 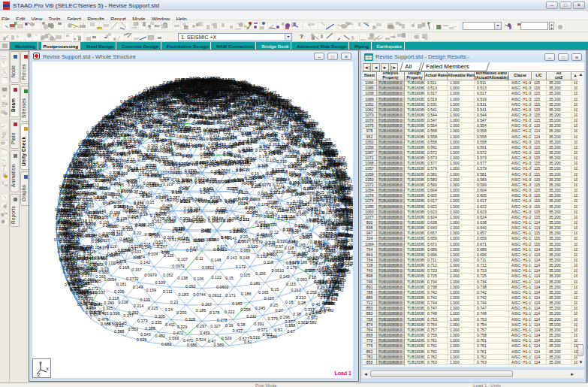 What do you see at coordinates (92, 193) in the screenshot?
I see `svg-text: 0.246` at bounding box center [92, 193].